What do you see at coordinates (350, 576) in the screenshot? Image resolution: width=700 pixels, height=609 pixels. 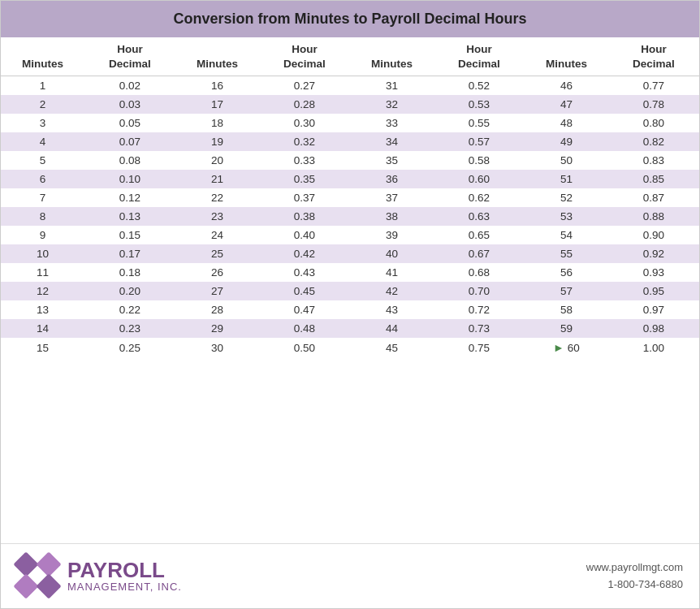 I see `footer: PAYROLL MANAGEMENT, INC. www.payrollmgt.…` at bounding box center [350, 576].